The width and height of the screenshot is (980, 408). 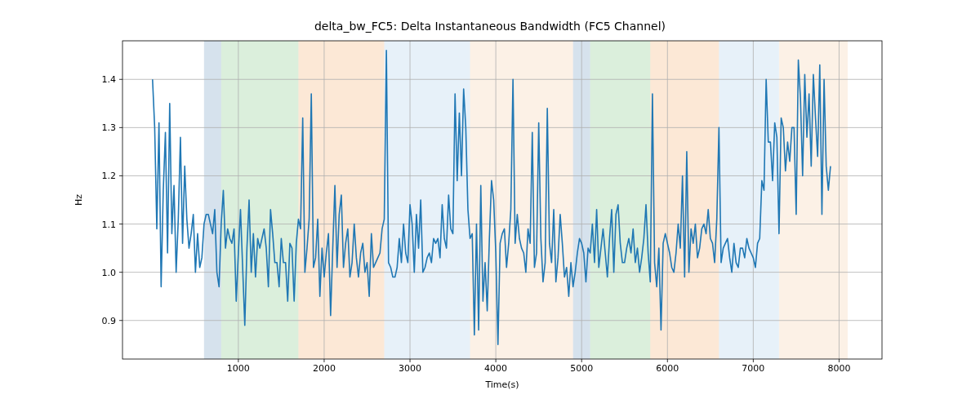 I want to click on chart-title: delta_bw_FC5: Delta Instantaneous Bandwi…, so click(x=490, y=26).